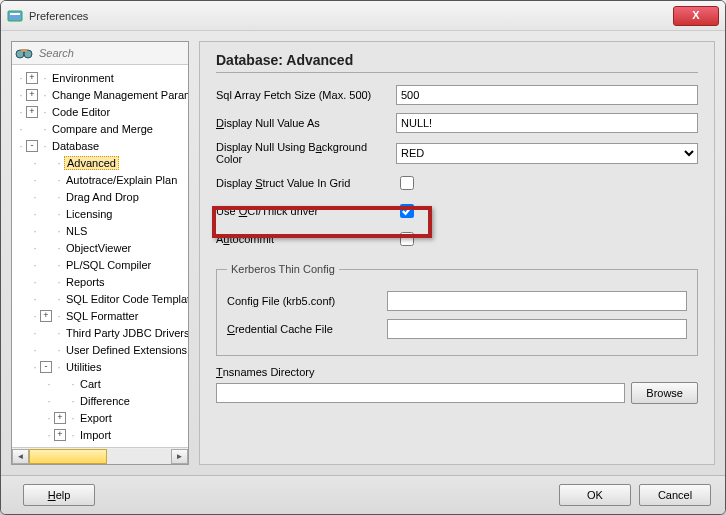 The height and width of the screenshot is (515, 726). Describe the element at coordinates (547, 123) in the screenshot. I see `null-value-input` at that location.